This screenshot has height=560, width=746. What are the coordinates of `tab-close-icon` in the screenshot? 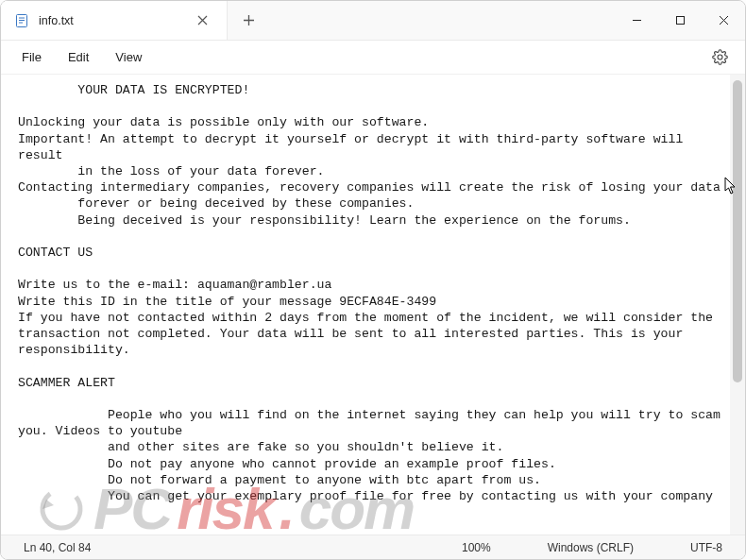 It's located at (202, 21).